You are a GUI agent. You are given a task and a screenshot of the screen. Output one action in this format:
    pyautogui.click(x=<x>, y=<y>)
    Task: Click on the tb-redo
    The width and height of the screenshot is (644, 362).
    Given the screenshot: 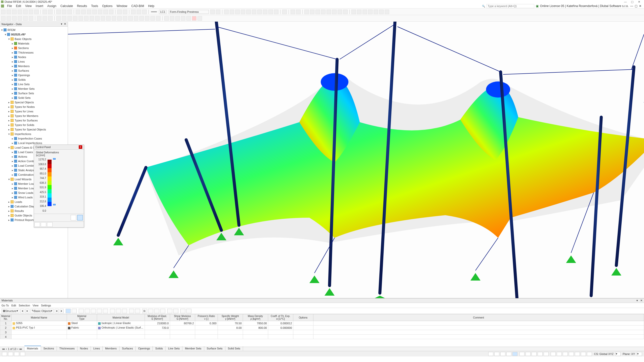 What is the action you would take?
    pyautogui.click(x=50, y=12)
    